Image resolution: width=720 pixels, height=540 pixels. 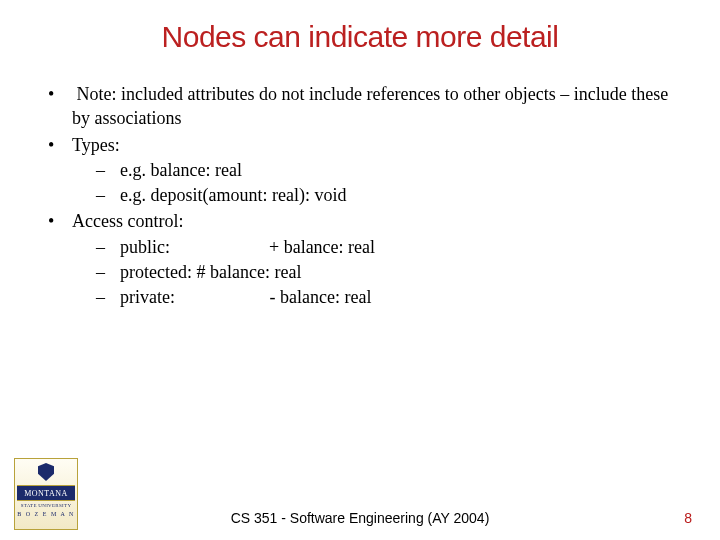 I want to click on sub-bullet-text: e.g. balance: real, so click(x=396, y=170).